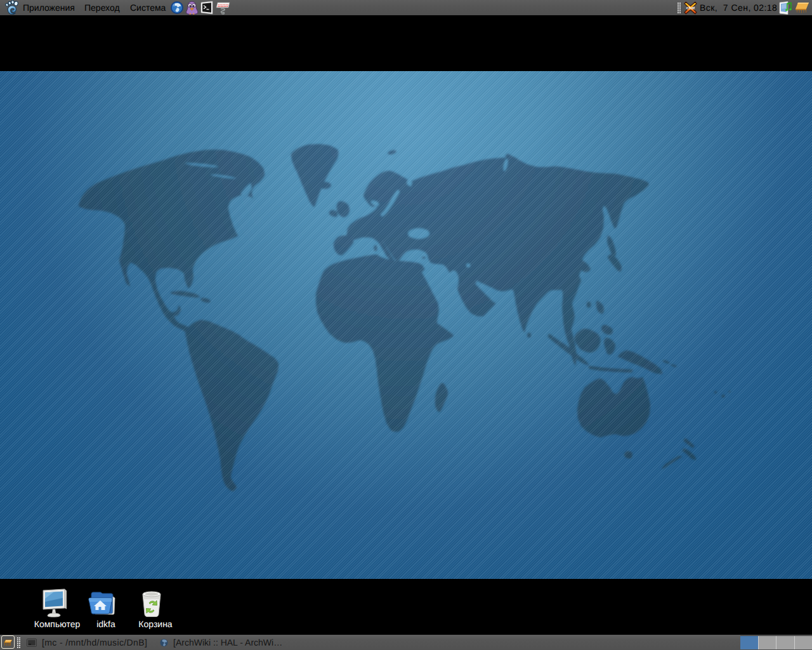  I want to click on svg-text: chat, so click(691, 8).